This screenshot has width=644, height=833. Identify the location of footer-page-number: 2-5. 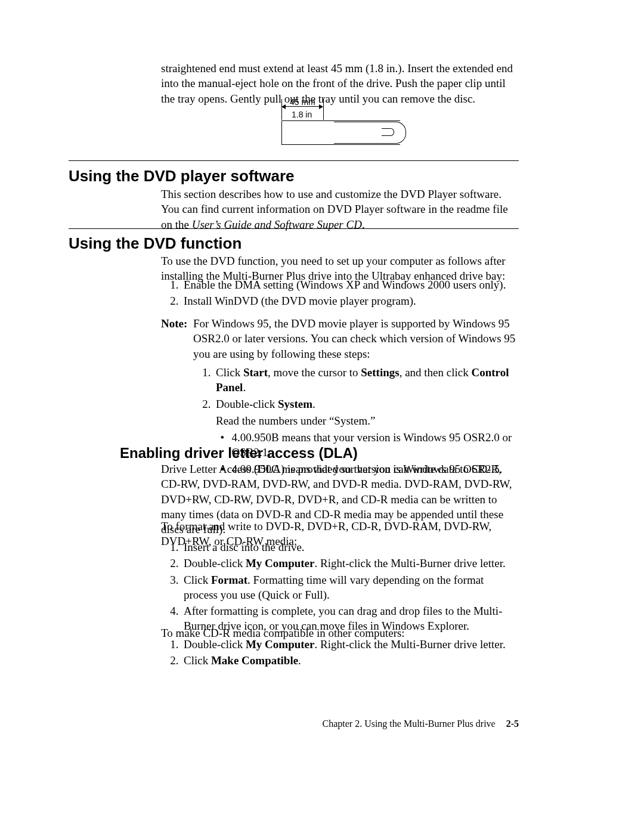
(513, 724).